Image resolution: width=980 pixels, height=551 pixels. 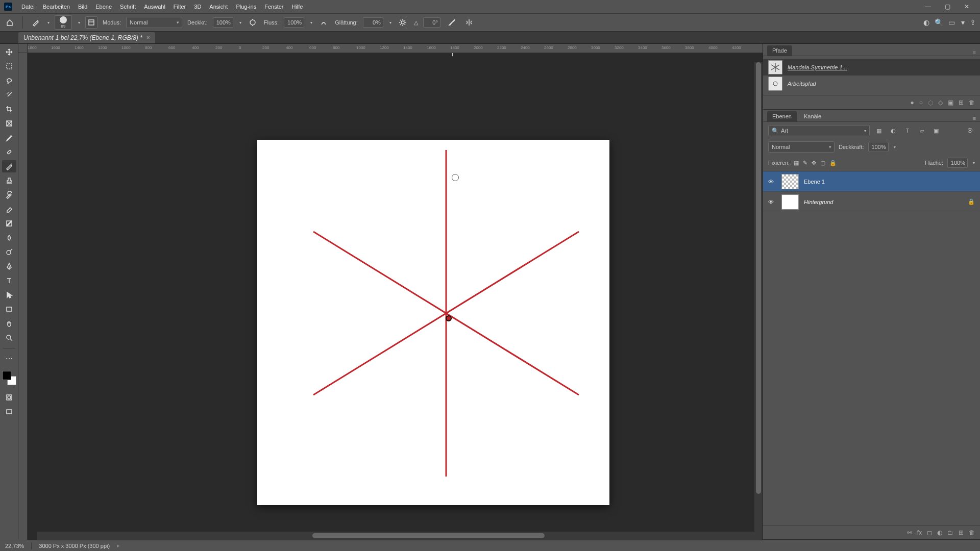 What do you see at coordinates (895, 147) in the screenshot?
I see `layer-opacity-dropdown: ▾` at bounding box center [895, 147].